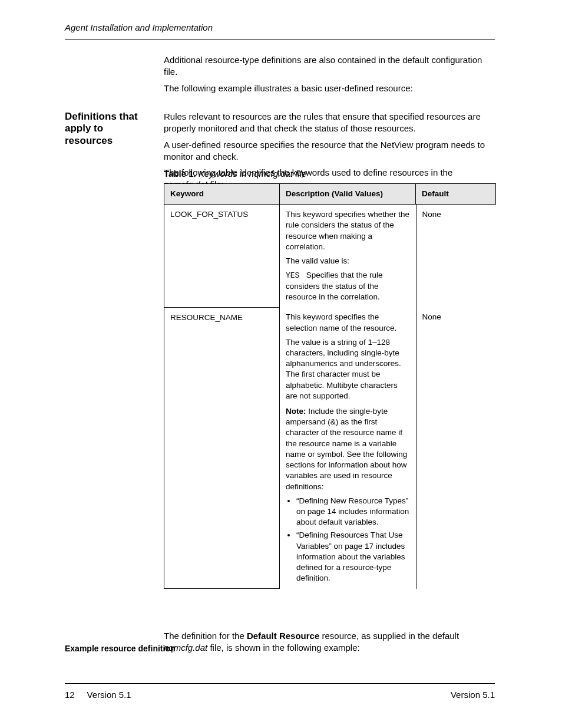  Describe the element at coordinates (348, 256) in the screenshot. I see `cell-description: This keyword specifies whether the rule …` at that location.